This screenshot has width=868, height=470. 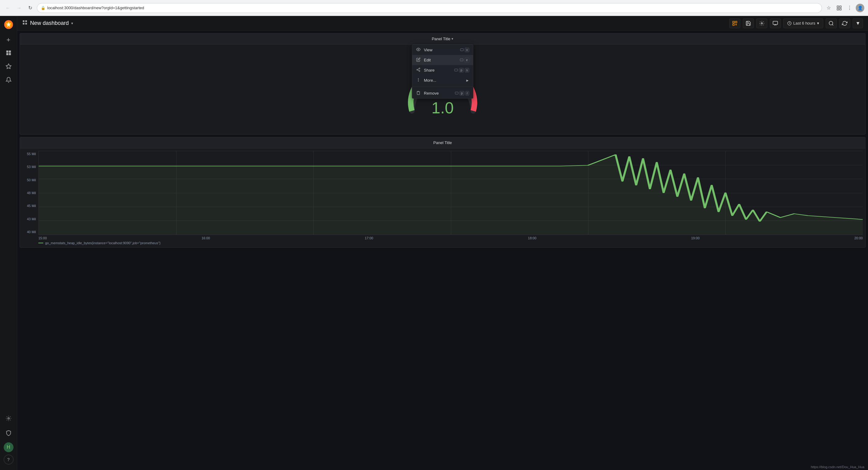 What do you see at coordinates (762, 24) in the screenshot?
I see `settings-button` at bounding box center [762, 24].